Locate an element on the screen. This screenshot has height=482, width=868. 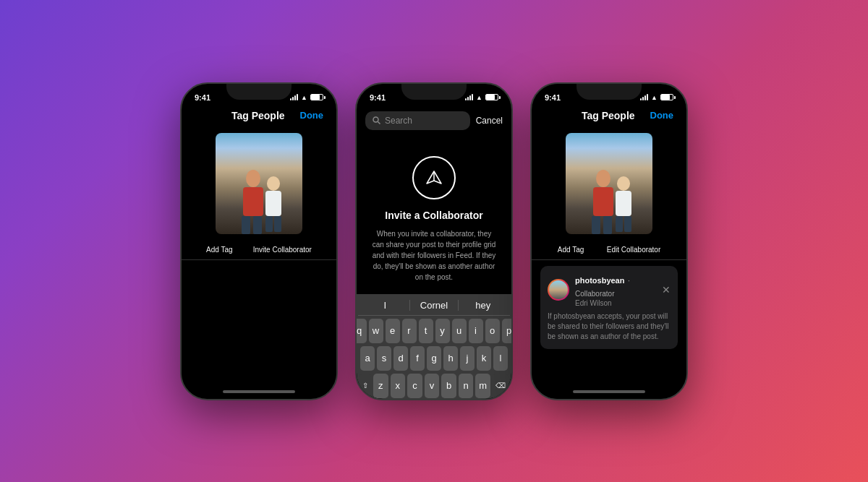
key-shift: ⇧ is located at coordinates (365, 386).